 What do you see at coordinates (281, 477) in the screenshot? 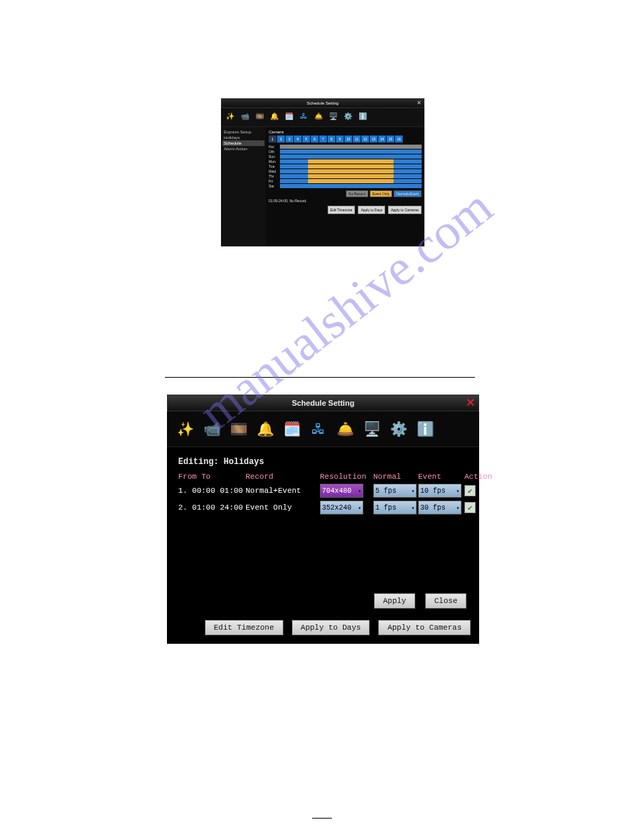
I see `header-record: Record` at bounding box center [281, 477].